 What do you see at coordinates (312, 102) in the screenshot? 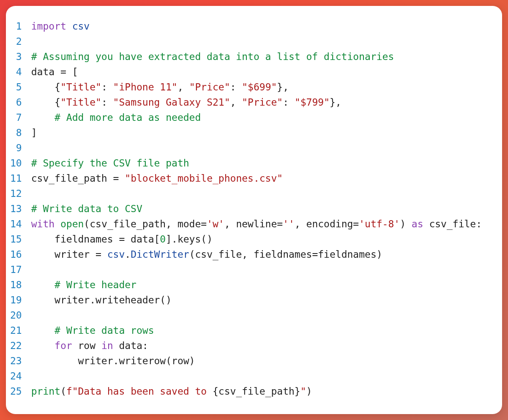
I see `token-str: "$799"` at bounding box center [312, 102].